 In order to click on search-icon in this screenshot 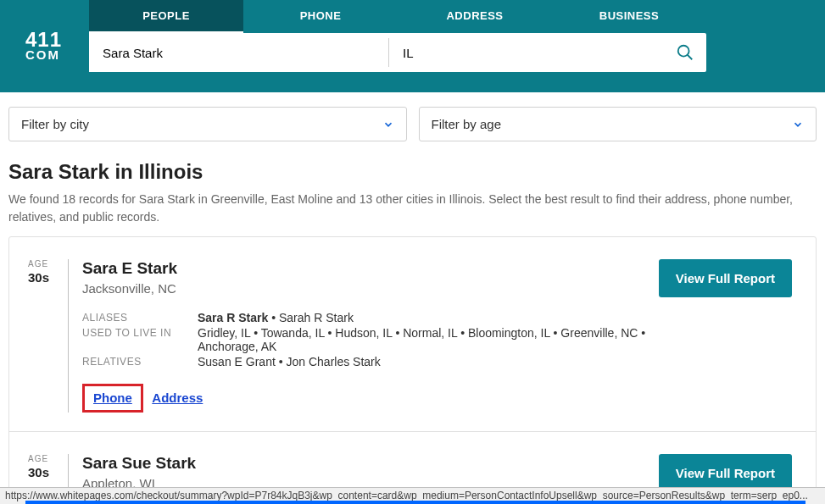, I will do `click(685, 53)`.